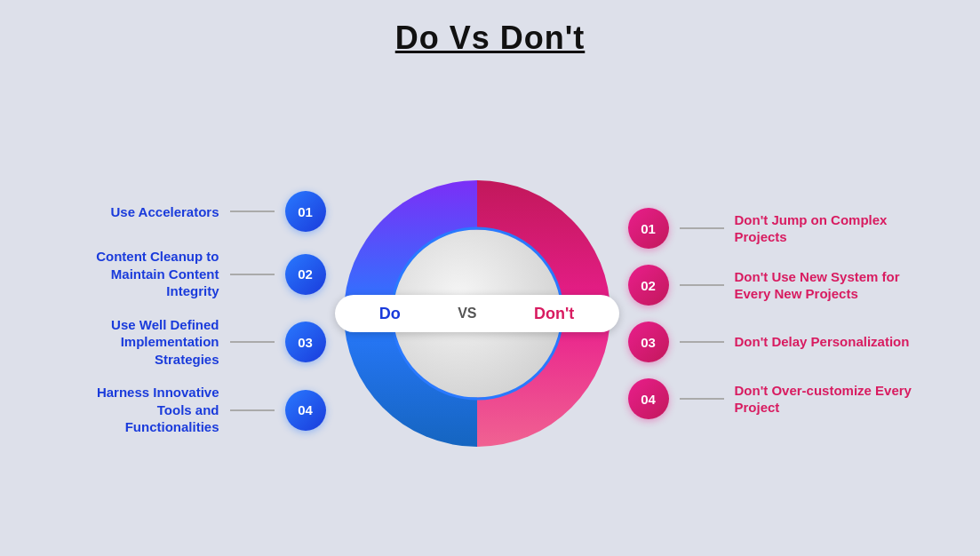 The width and height of the screenshot is (980, 556). I want to click on dont-list: 01 Don't Jump on Complex Projects 02 Don…, so click(770, 314).